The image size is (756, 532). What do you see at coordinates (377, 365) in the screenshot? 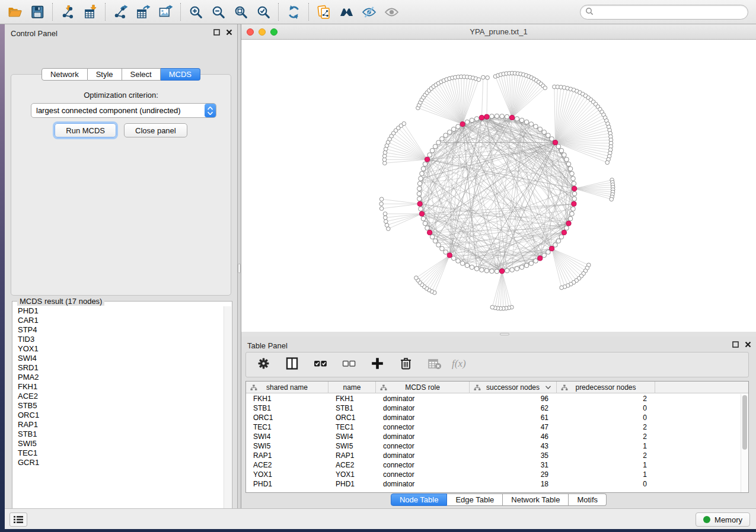
I see `add-column-button` at bounding box center [377, 365].